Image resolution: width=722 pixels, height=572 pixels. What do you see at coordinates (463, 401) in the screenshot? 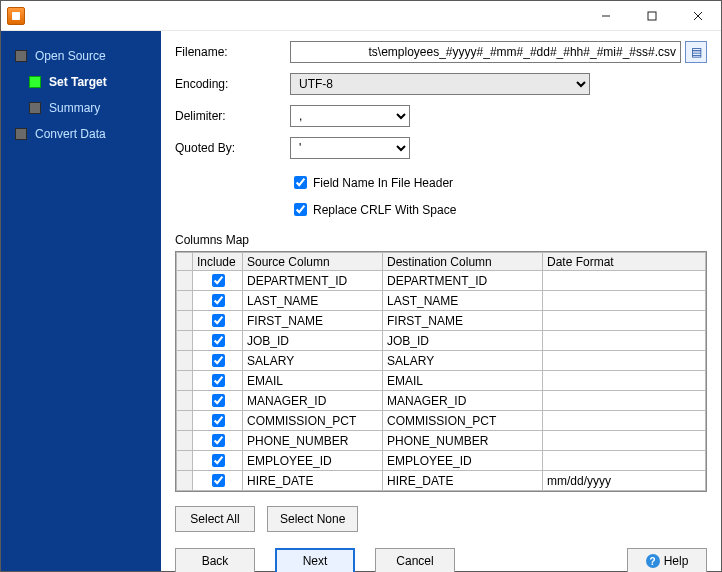
I see `destination-cell: MANAGER_ID` at bounding box center [463, 401].